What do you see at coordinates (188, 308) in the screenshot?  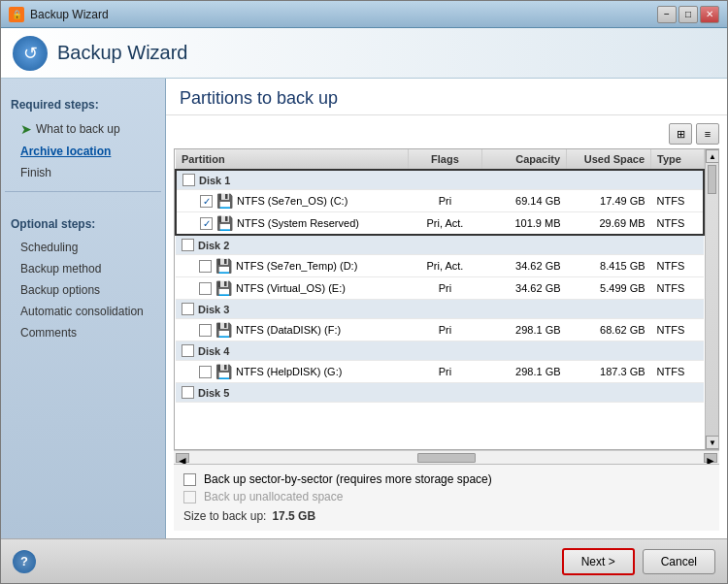 I see `disk-checkbox-disk3` at bounding box center [188, 308].